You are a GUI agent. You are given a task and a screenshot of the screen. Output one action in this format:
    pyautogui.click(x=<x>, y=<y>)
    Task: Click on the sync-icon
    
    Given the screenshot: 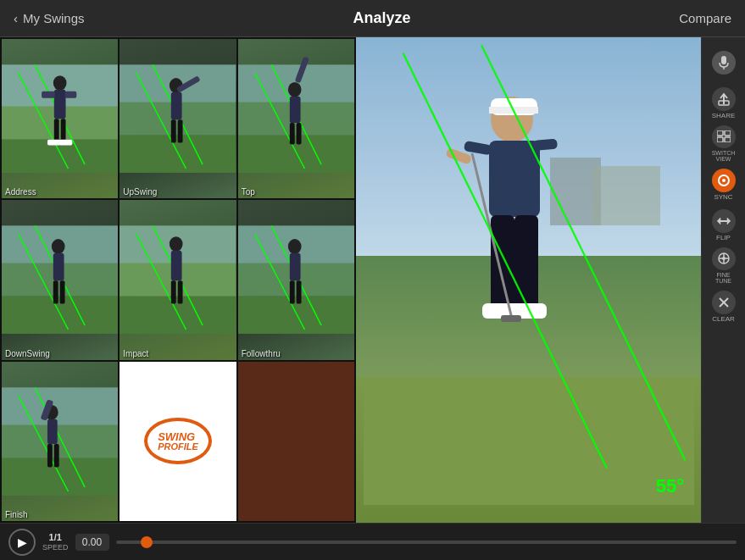 What is the action you would take?
    pyautogui.click(x=724, y=180)
    